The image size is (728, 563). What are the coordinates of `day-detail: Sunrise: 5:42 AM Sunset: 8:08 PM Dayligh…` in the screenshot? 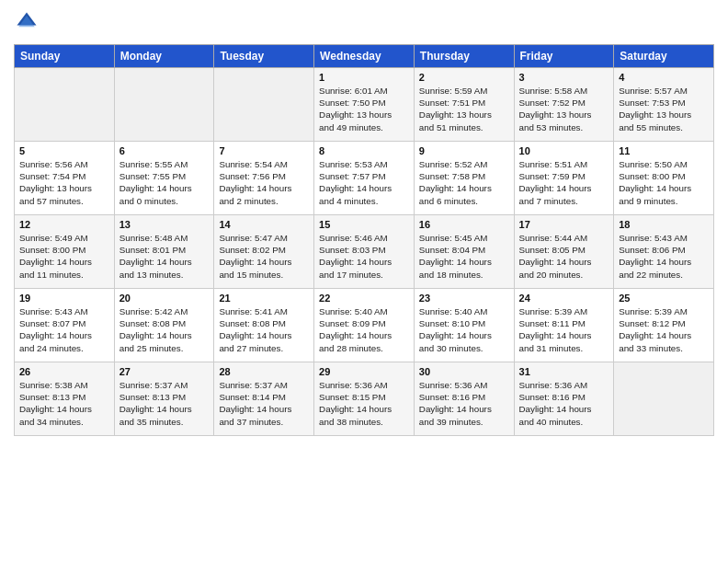 It's located at (165, 329).